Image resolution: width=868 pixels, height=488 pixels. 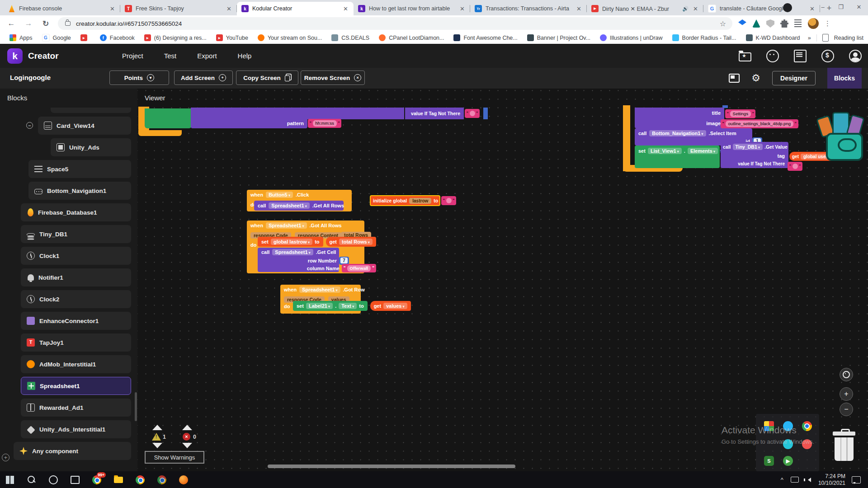 I want to click on block-get-values: get values, so click(x=391, y=306).